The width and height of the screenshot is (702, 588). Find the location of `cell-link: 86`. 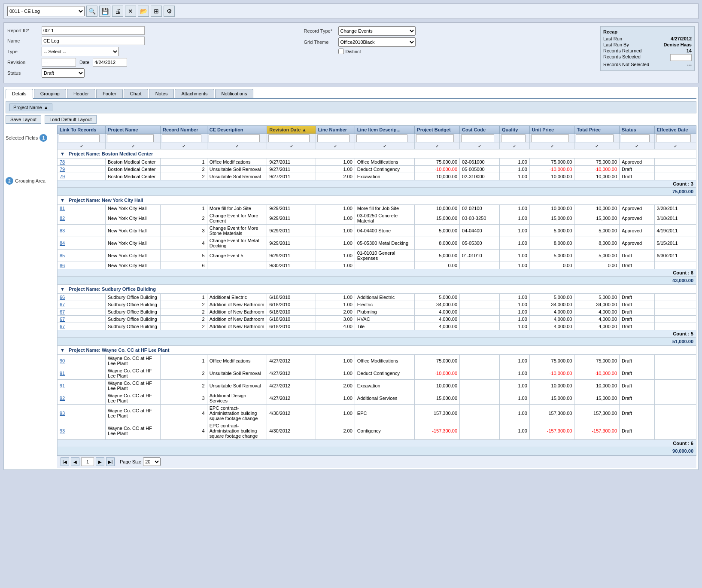

cell-link: 86 is located at coordinates (82, 265).